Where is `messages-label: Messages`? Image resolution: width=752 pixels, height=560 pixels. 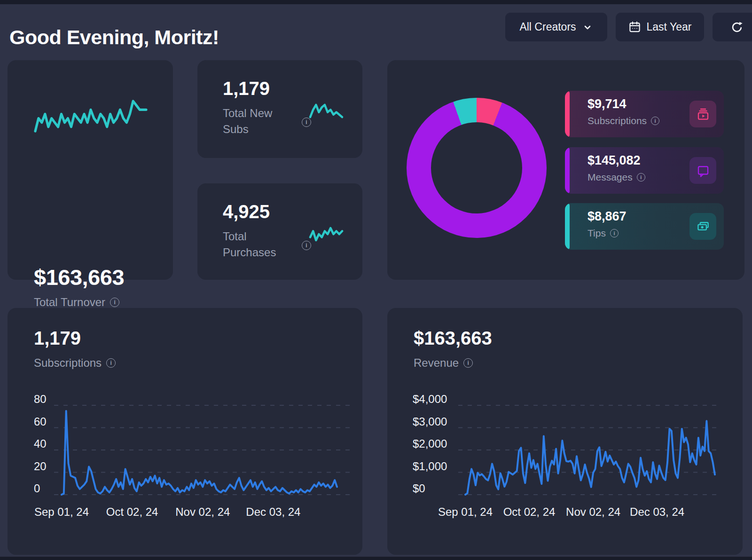 messages-label: Messages is located at coordinates (610, 177).